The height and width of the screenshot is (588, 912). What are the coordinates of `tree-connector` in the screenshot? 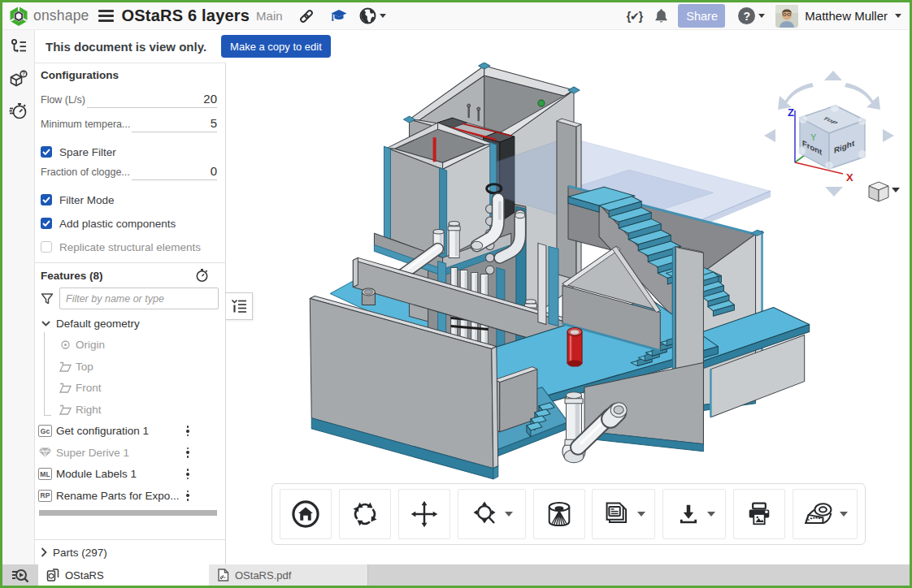 It's located at (47, 374).